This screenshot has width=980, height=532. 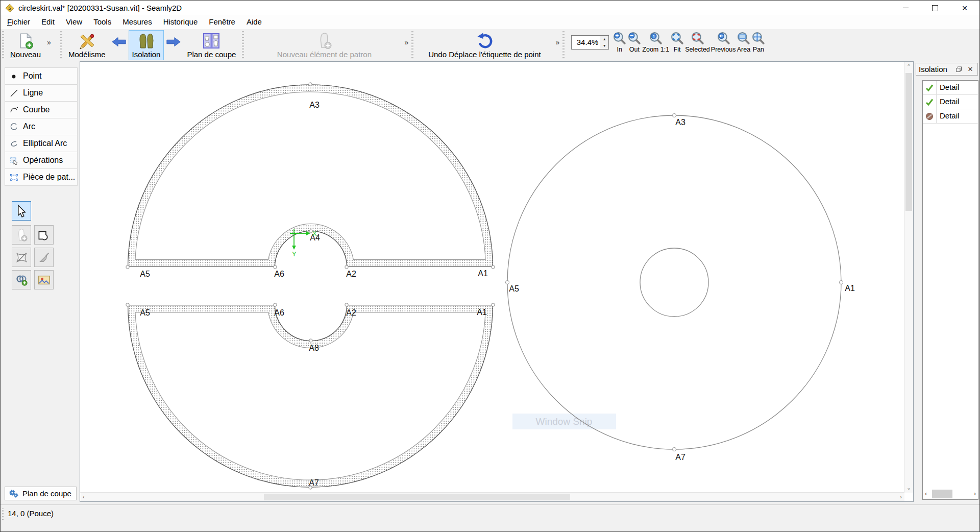 What do you see at coordinates (137, 22) in the screenshot?
I see `menu-mesures: Mesures` at bounding box center [137, 22].